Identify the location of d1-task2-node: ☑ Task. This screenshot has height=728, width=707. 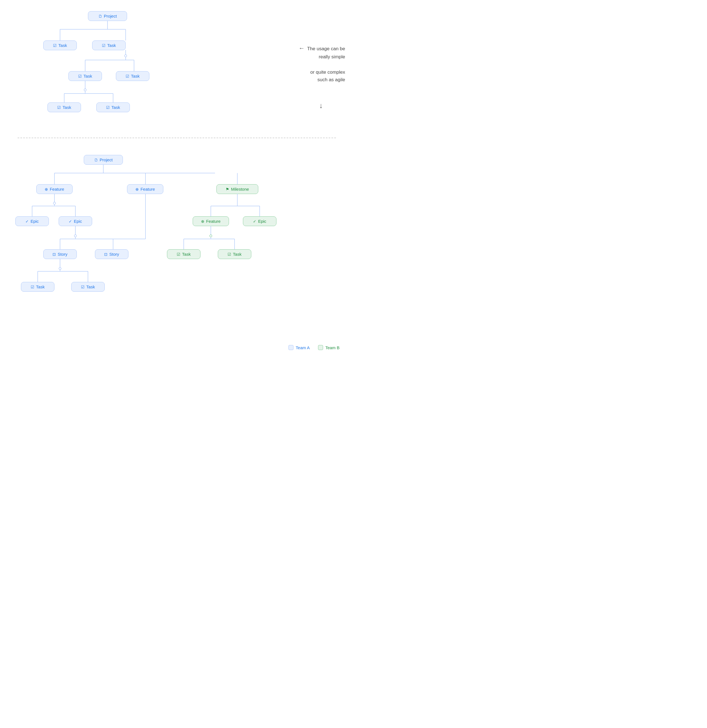
(109, 45).